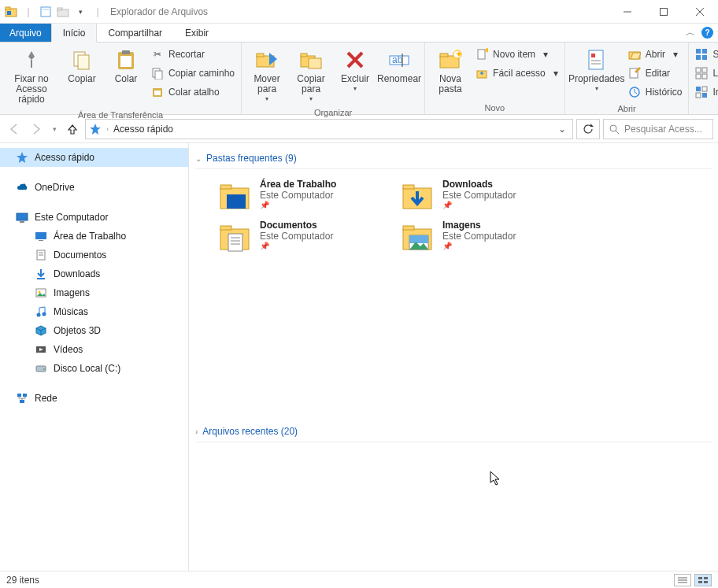 The height and width of the screenshot is (588, 718). What do you see at coordinates (94, 157) in the screenshot?
I see `sidebar-item-quickaccess: Acesso rápido` at bounding box center [94, 157].